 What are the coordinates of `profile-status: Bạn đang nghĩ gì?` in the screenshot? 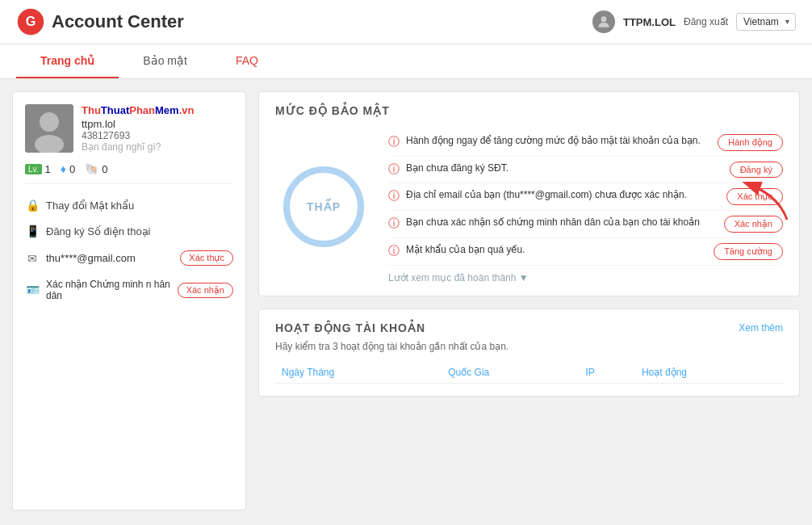 It's located at (137, 147).